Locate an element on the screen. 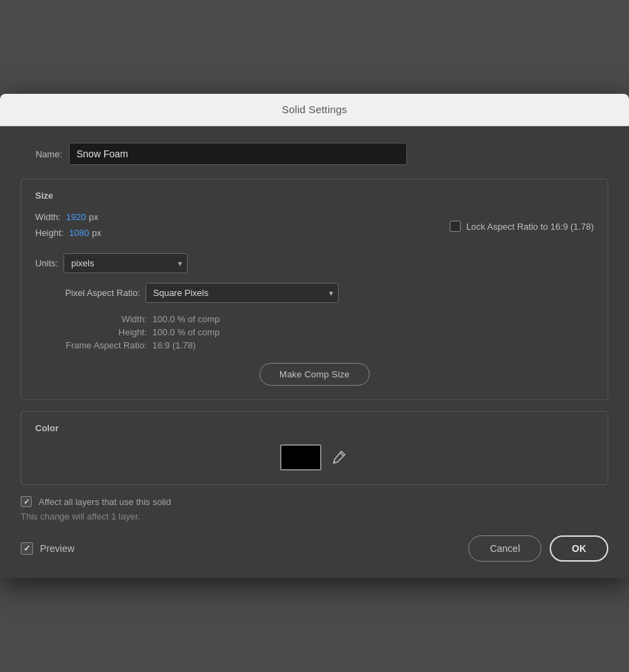 This screenshot has width=629, height=672. par-row: Pixel Aspect Ratio: Square Pixels D1/DV … is located at coordinates (314, 293).